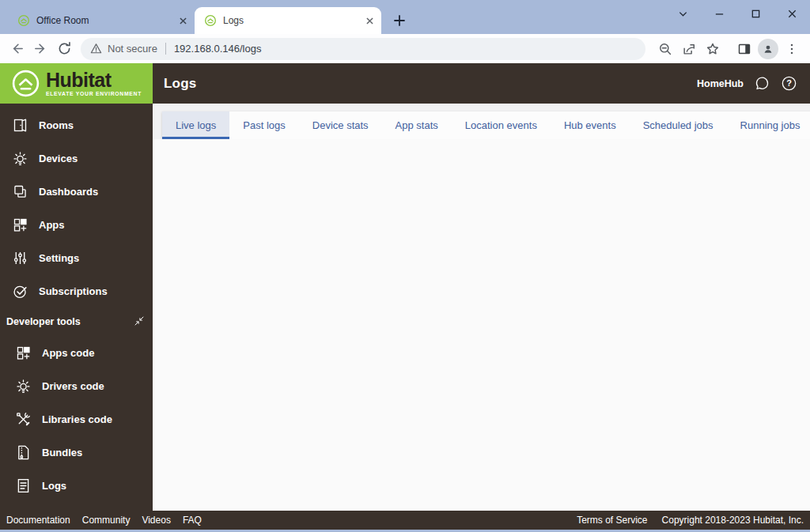 The height and width of the screenshot is (532, 810). I want to click on tab-device-stats: Device stats, so click(340, 125).